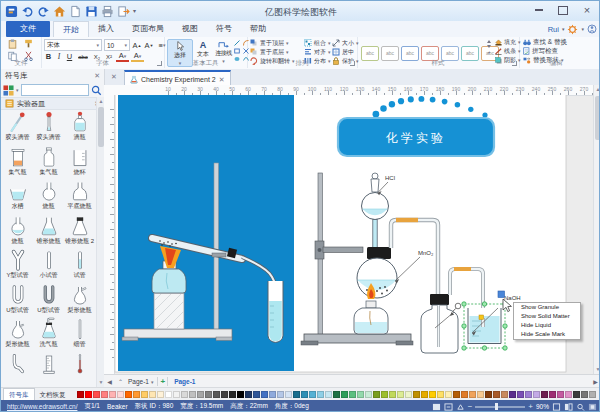  Describe the element at coordinates (18, 264) in the screenshot. I see `symbol-Y型试管: Y型试管` at that location.